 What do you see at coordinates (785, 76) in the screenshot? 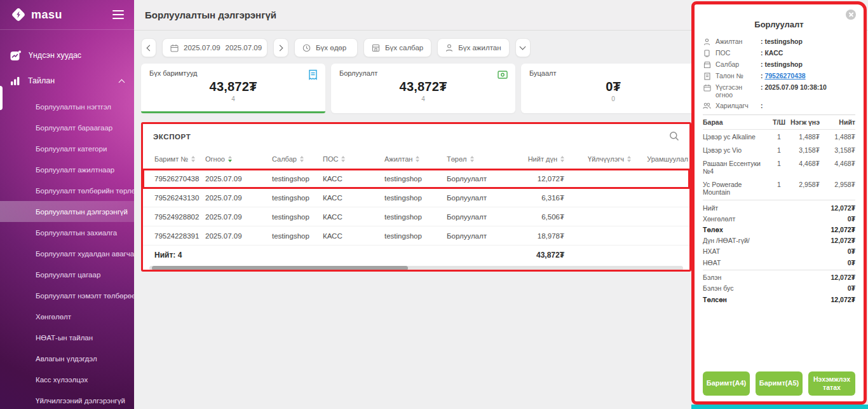
I see `receipt-number-link: 79526270438` at bounding box center [785, 76].